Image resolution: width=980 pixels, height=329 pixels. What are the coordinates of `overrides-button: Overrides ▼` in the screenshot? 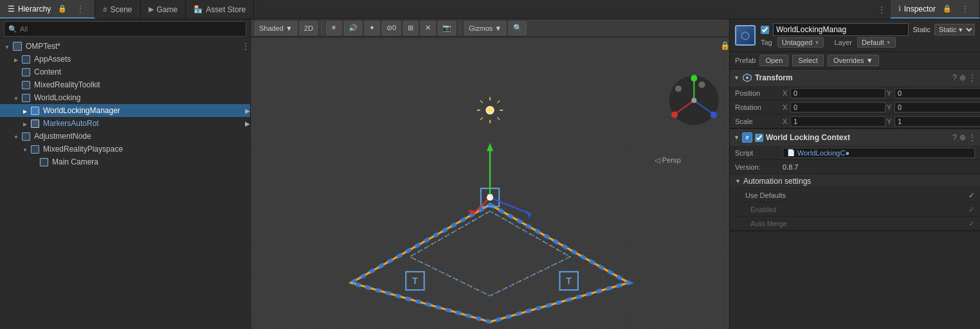 It's located at (853, 60).